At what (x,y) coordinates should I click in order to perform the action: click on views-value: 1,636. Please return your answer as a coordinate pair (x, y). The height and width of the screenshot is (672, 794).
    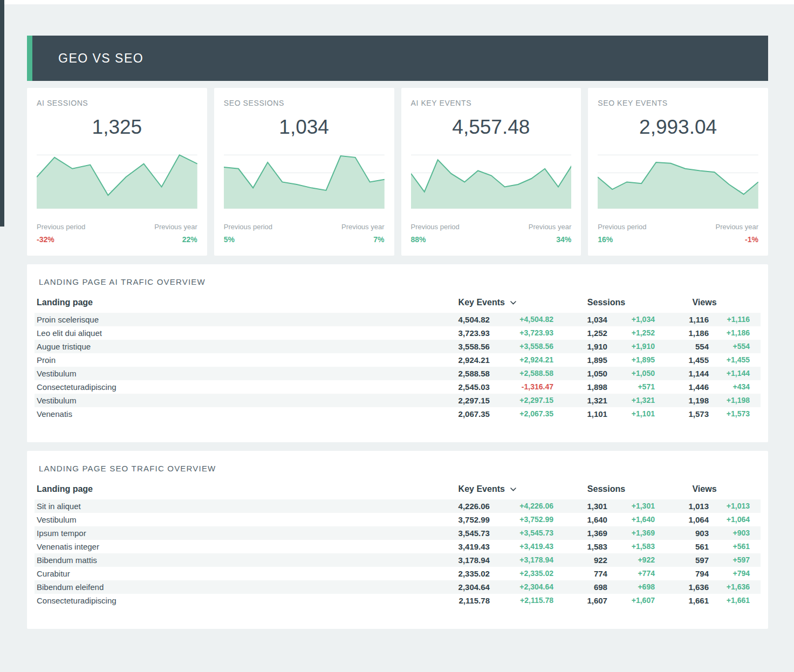
    Looking at the image, I should click on (684, 587).